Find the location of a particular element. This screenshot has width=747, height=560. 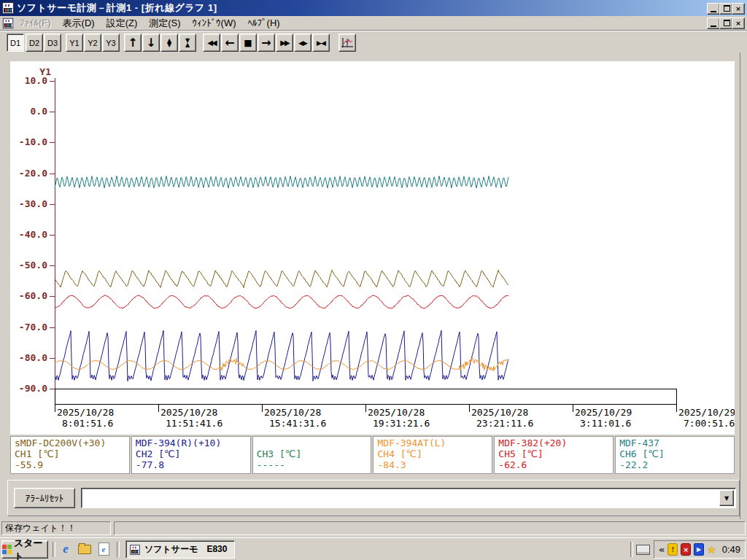

y-tick-label: -60.0 is located at coordinates (34, 296).